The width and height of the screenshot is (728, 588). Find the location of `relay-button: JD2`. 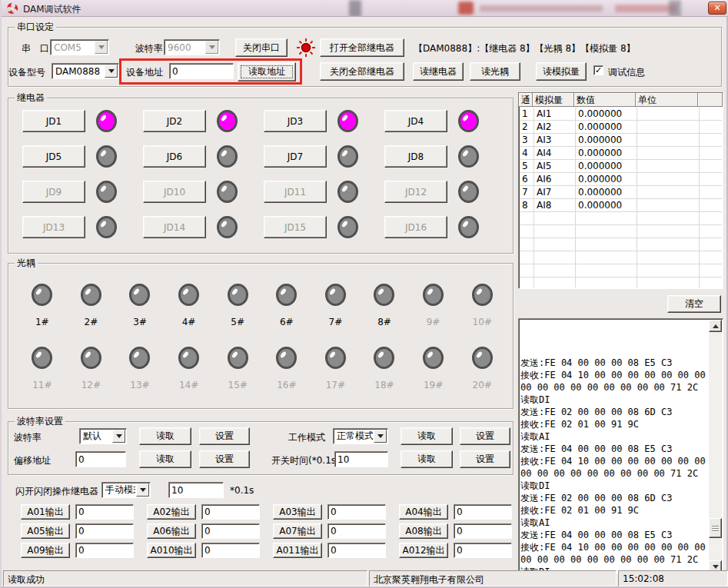

relay-button: JD2 is located at coordinates (175, 121).